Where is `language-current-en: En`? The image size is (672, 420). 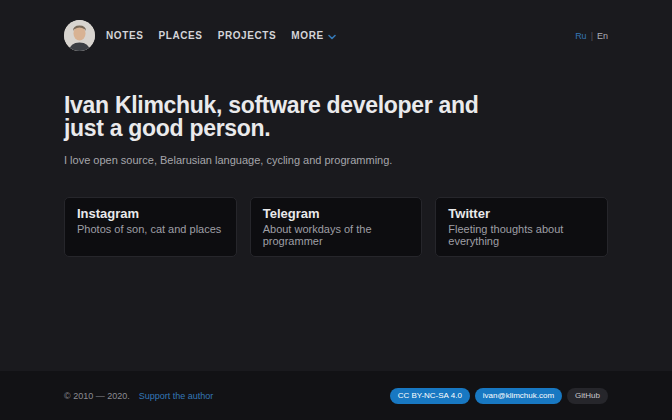
language-current-en: En is located at coordinates (602, 36).